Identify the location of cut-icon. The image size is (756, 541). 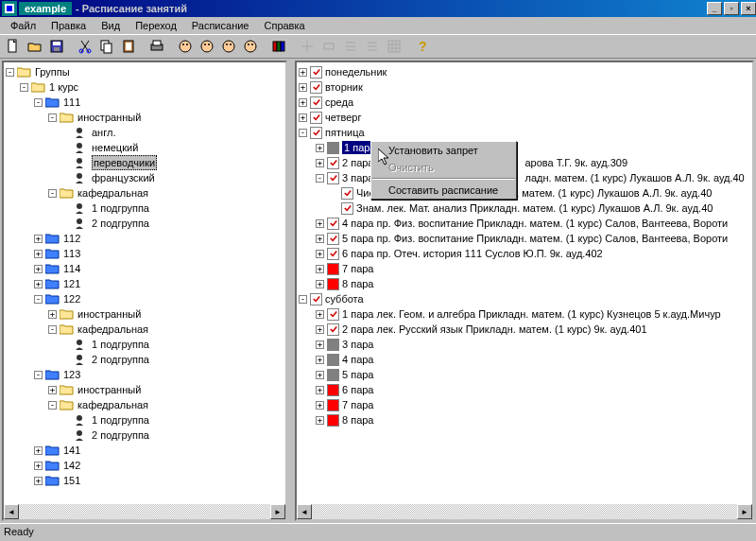
(85, 46).